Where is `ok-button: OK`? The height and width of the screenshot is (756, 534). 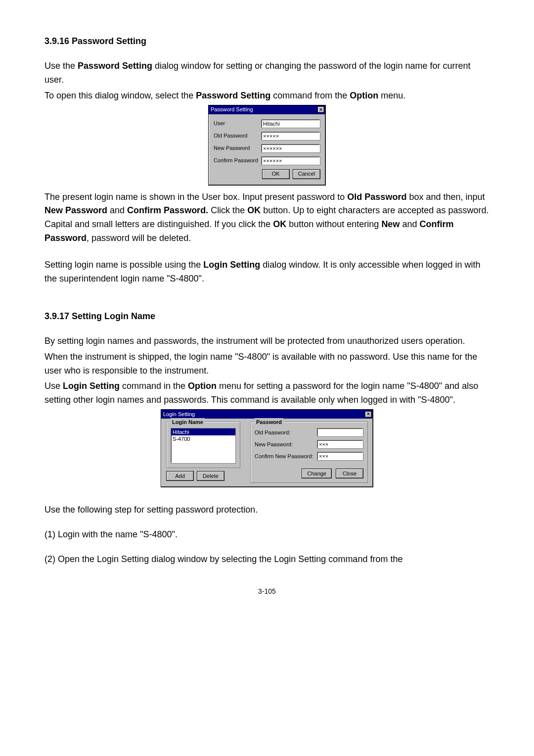
ok-button: OK is located at coordinates (276, 174).